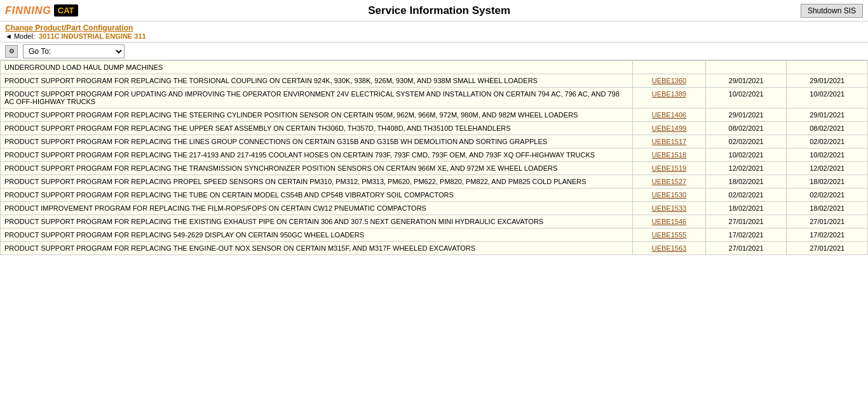 The height and width of the screenshot is (410, 868). What do you see at coordinates (434, 36) in the screenshot?
I see `model-line: ◄ Model: 3011C INDUSTRIAL ENGINE 311` at bounding box center [434, 36].